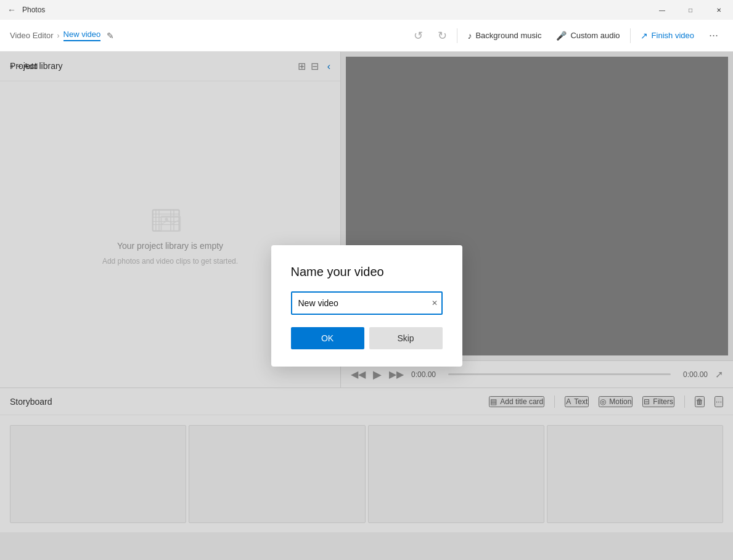  I want to click on maximize-button: □, so click(690, 10).